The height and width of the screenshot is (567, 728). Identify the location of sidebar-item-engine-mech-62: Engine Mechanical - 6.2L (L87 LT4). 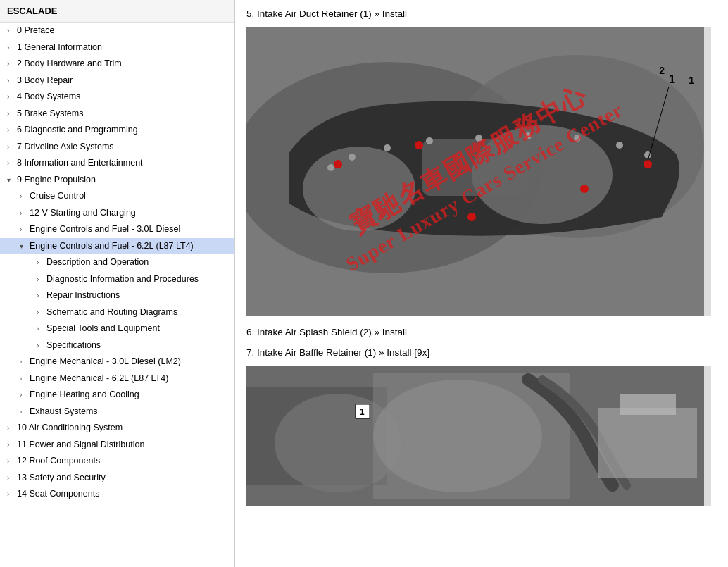
(117, 379).